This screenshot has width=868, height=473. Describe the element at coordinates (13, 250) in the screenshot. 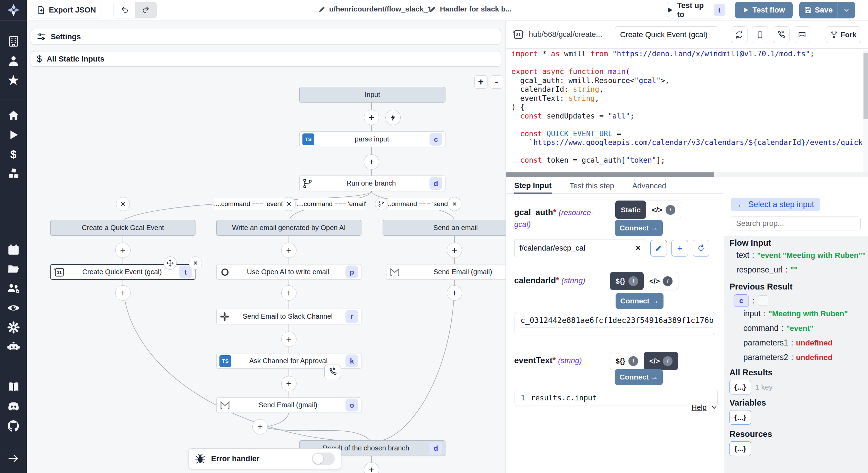

I see `calendar-icon` at that location.